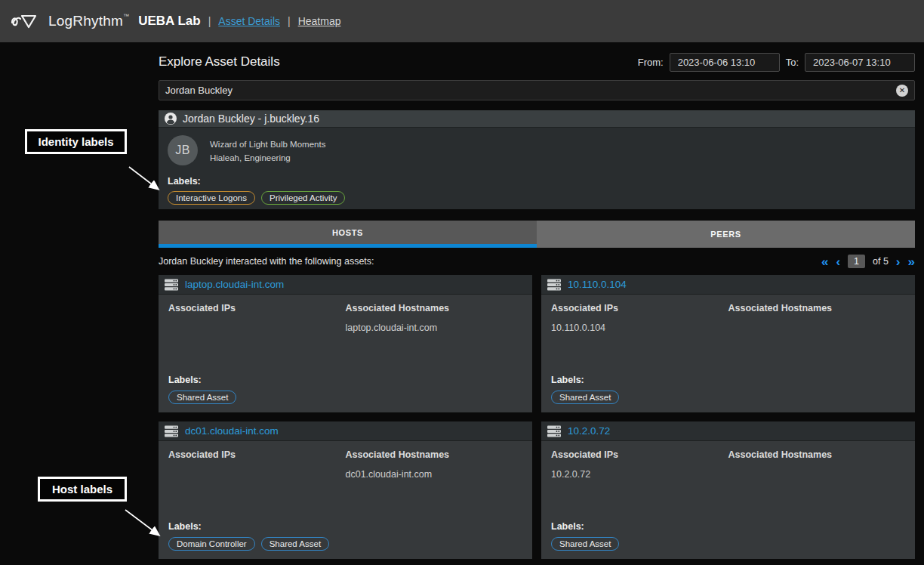  Describe the element at coordinates (266, 261) in the screenshot. I see `results-summary: Jordan Buckley interacted with the follo…` at that location.